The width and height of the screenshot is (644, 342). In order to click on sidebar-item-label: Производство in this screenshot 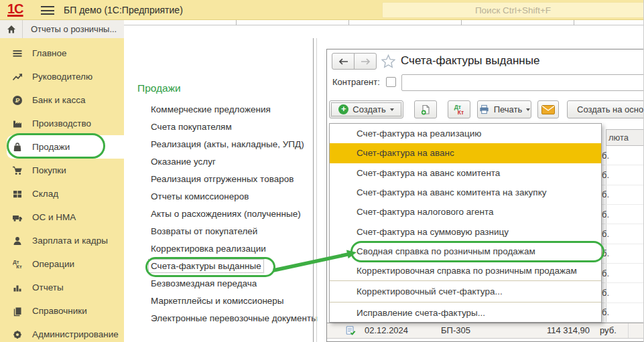, I will do `click(62, 123)`.